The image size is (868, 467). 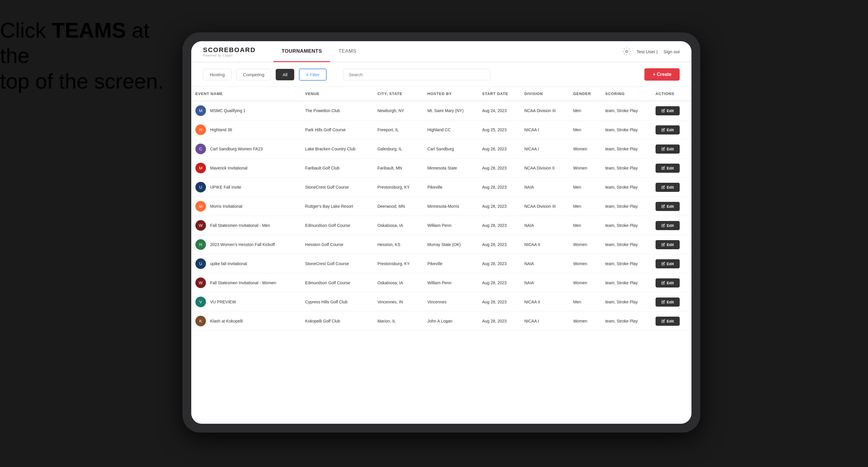 What do you see at coordinates (672, 52) in the screenshot?
I see `sign-out-link: Sign out` at bounding box center [672, 52].